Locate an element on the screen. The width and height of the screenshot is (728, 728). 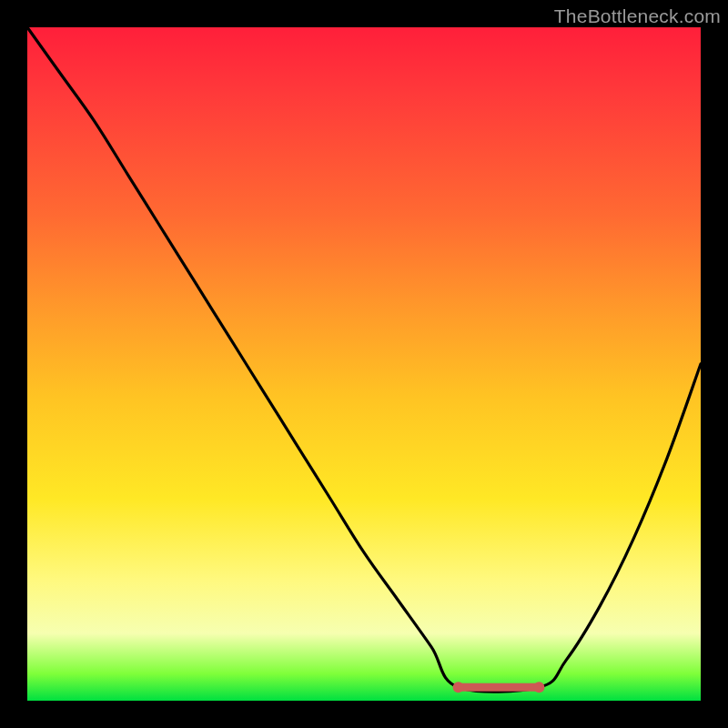
watermark-text: TheBottleneck.com is located at coordinates (637, 16).